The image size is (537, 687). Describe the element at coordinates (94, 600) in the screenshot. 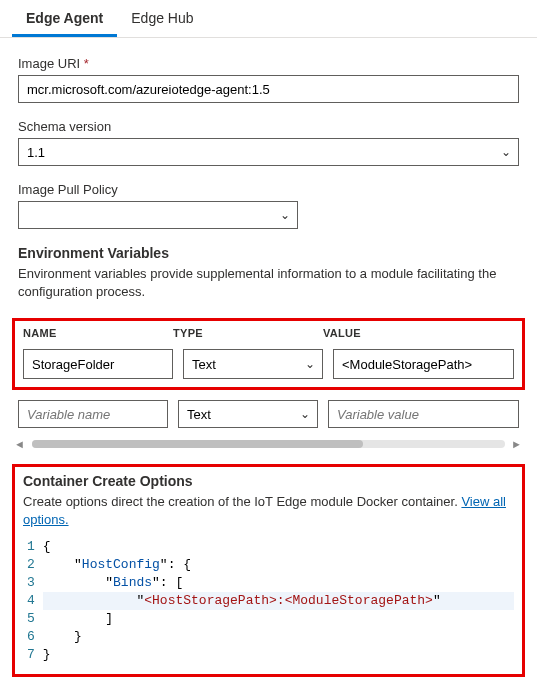

I see `code-l4a: "` at that location.